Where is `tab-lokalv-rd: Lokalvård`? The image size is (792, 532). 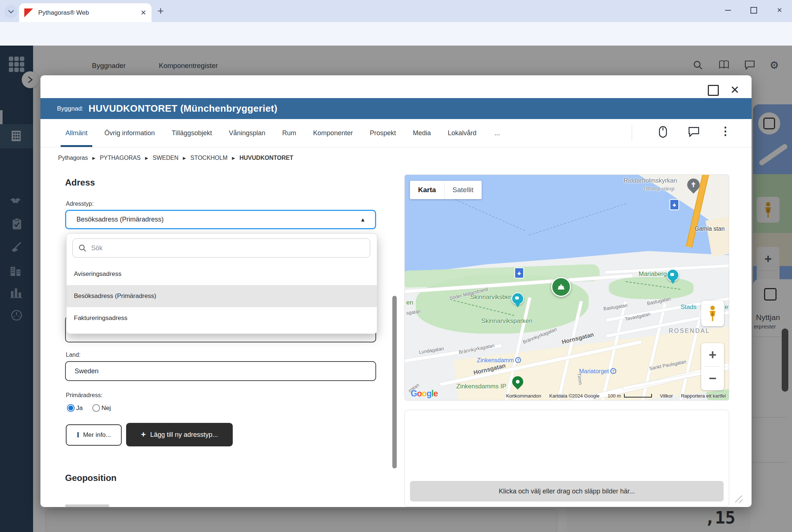 tab-lokalv-rd: Lokalvård is located at coordinates (462, 133).